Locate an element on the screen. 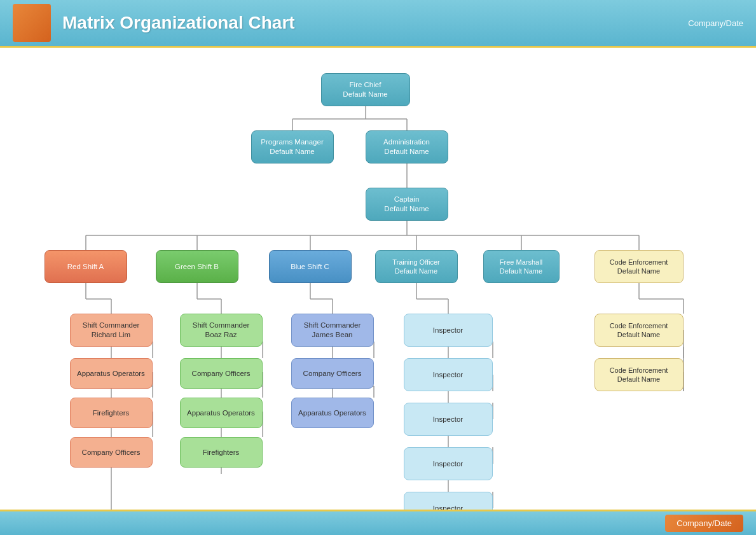 The height and width of the screenshot is (535, 756). red-shift-commander-label: Shift Commander Richard Lim is located at coordinates (111, 330).